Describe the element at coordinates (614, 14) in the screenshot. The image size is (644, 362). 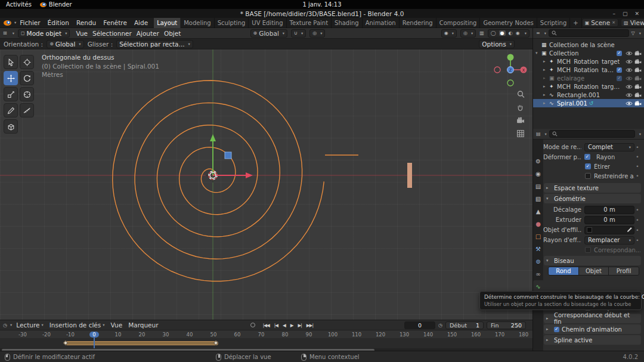
I see `minimize-button: –` at that location.